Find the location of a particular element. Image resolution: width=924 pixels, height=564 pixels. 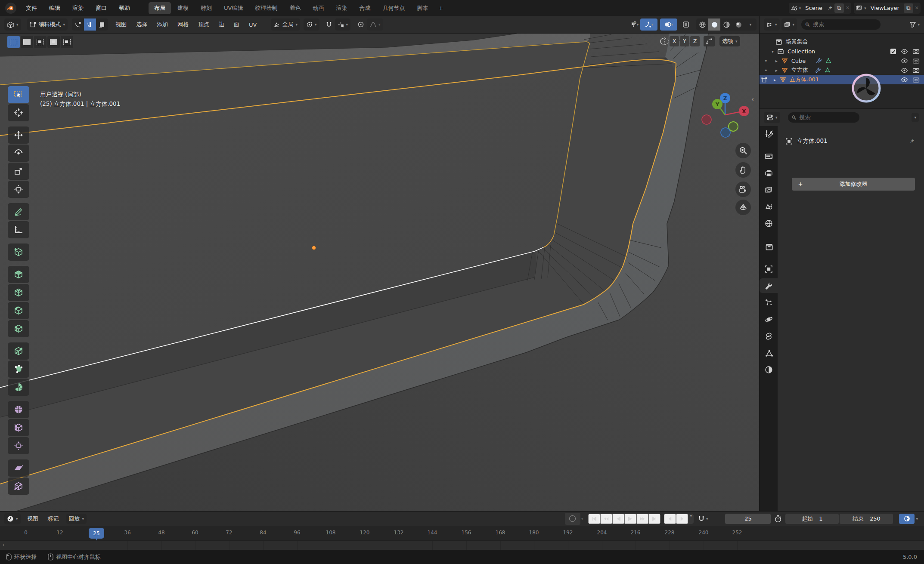

snap-target-dropdown: ▾ is located at coordinates (343, 25).